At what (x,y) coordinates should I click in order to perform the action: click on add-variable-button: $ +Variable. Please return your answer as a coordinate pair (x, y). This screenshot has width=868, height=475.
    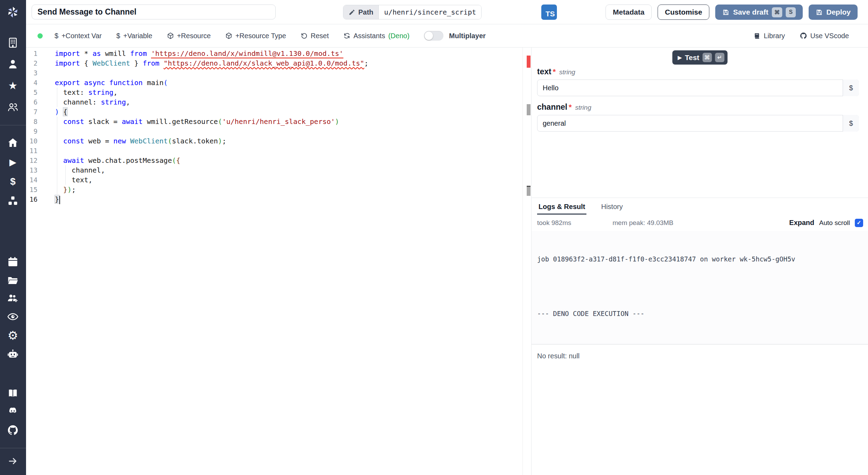
    Looking at the image, I should click on (134, 36).